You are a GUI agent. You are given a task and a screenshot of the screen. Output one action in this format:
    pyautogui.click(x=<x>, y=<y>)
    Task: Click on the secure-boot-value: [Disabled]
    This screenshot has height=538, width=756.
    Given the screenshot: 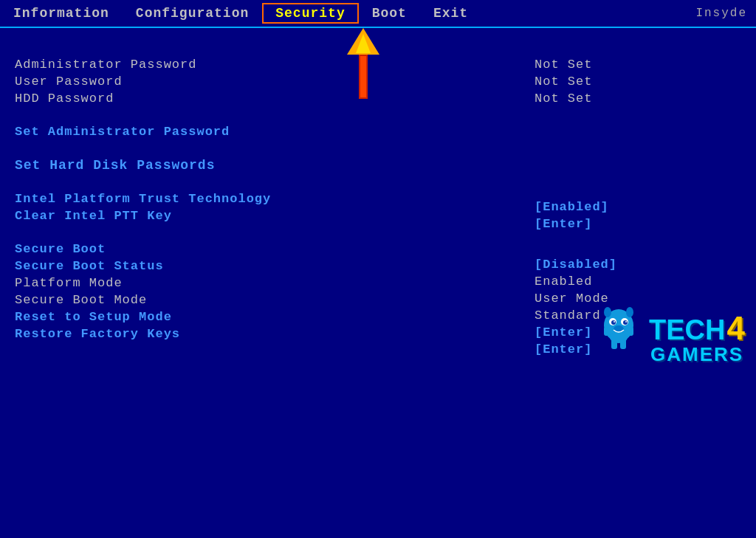 What is the action you would take?
    pyautogui.click(x=576, y=264)
    